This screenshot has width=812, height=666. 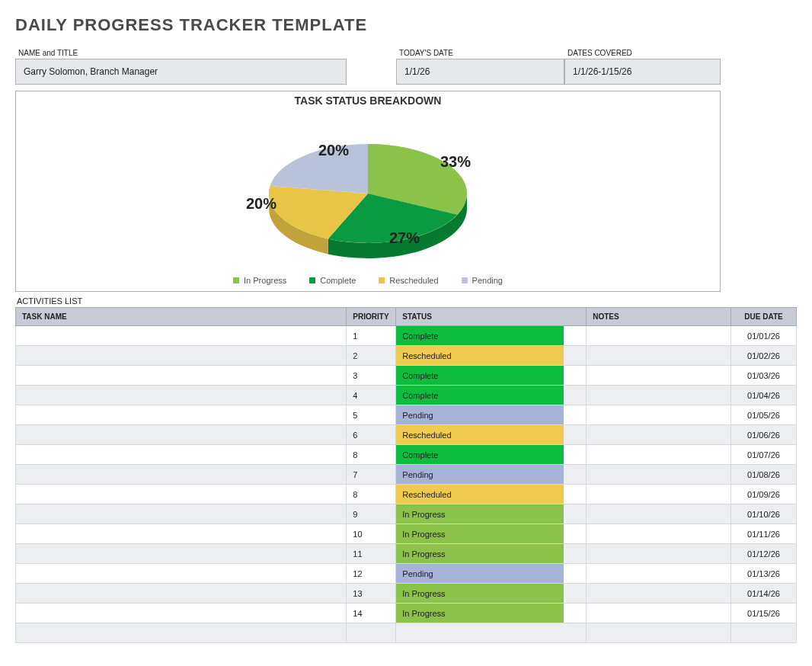 What do you see at coordinates (372, 514) in the screenshot?
I see `cell-priority: 9` at bounding box center [372, 514].